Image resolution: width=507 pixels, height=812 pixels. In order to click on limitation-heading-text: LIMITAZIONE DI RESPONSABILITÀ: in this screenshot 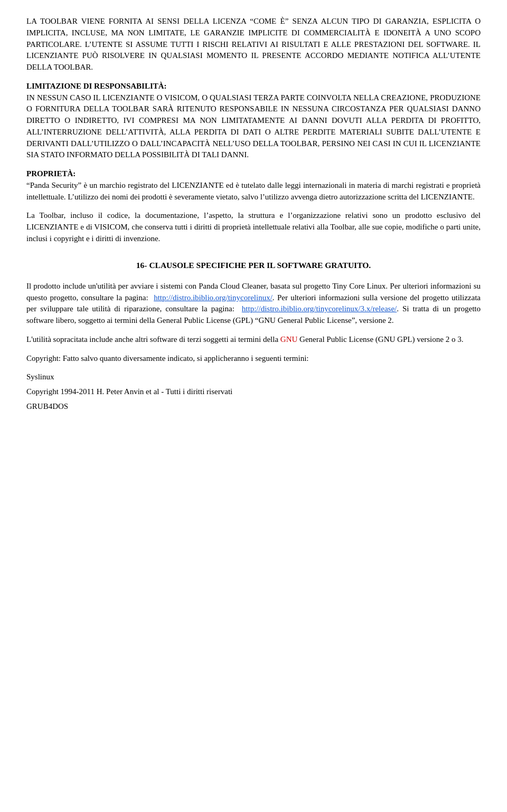, I will do `click(97, 86)`.